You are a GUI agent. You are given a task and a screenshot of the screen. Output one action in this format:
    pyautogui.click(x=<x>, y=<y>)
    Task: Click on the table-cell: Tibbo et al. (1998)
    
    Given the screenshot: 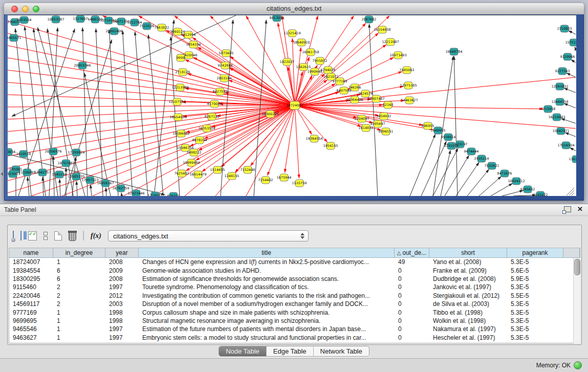 What is the action you would take?
    pyautogui.click(x=468, y=313)
    